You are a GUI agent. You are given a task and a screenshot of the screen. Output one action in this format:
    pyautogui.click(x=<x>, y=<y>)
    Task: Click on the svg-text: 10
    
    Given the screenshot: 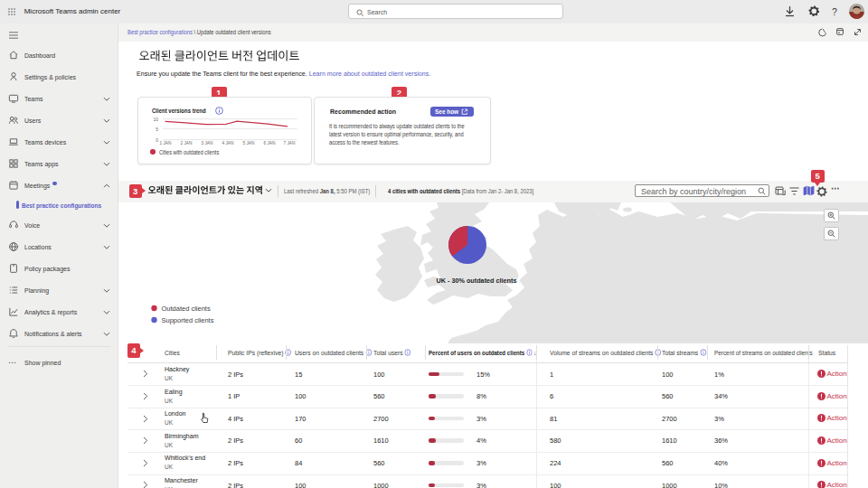 What is the action you would take?
    pyautogui.click(x=156, y=119)
    